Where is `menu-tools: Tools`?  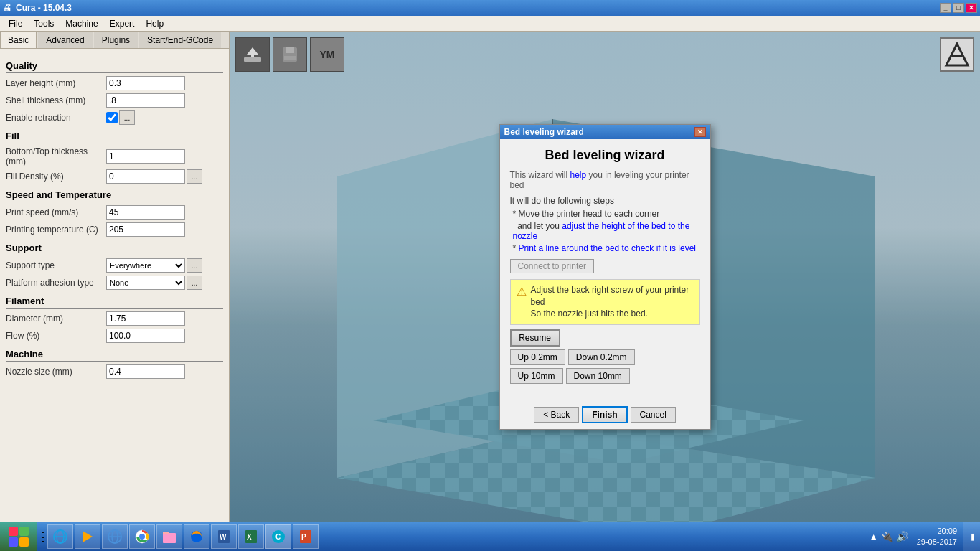 menu-tools: Tools is located at coordinates (44, 24).